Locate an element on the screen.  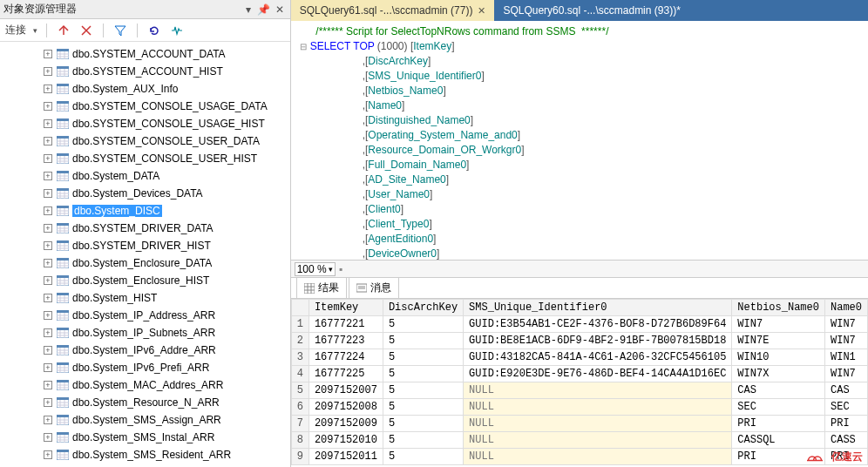
cell: GUID:BE8E1ACB-6DF9-4BF2-91BF-7B007815BD1… is located at coordinates (598, 342).